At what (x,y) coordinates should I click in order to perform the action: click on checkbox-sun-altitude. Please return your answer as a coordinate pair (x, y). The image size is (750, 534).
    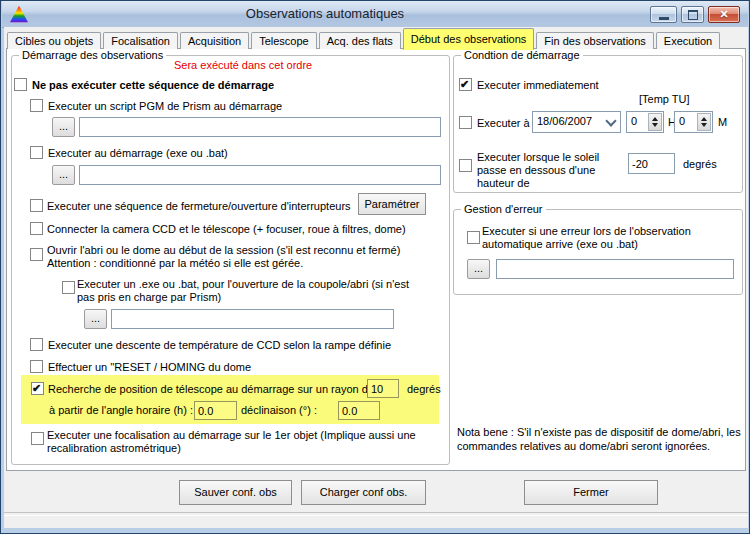
    Looking at the image, I should click on (466, 166).